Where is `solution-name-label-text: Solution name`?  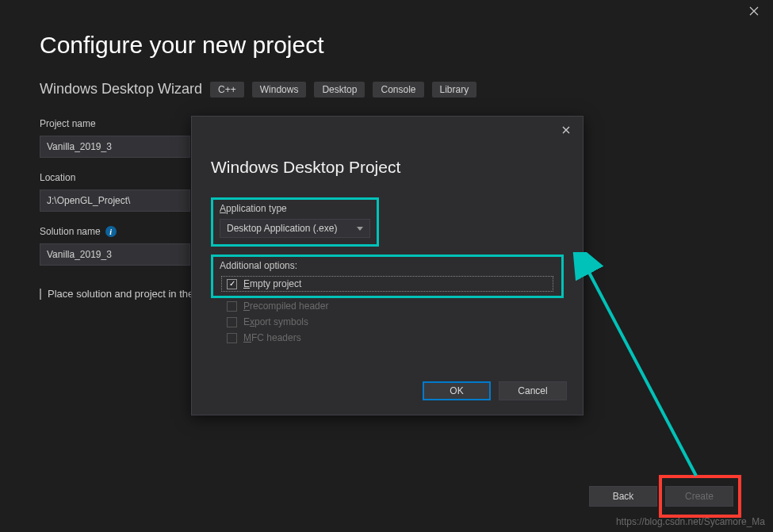
solution-name-label-text: Solution name is located at coordinates (70, 232).